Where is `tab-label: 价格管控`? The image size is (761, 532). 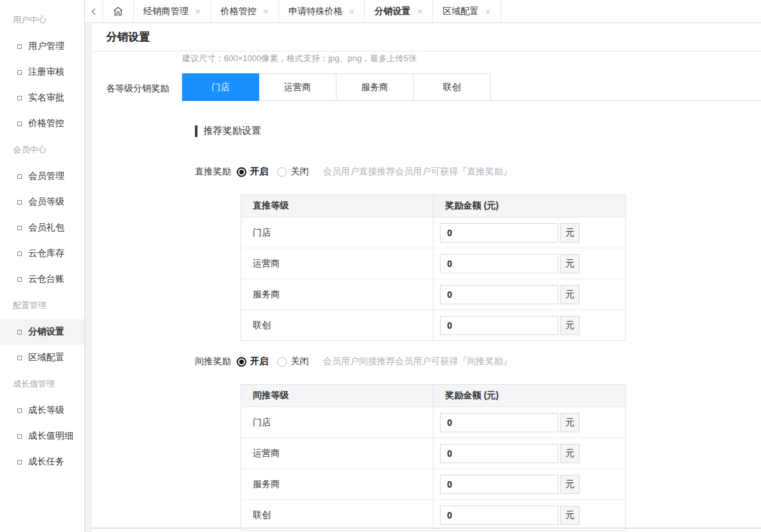 tab-label: 价格管控 is located at coordinates (239, 12).